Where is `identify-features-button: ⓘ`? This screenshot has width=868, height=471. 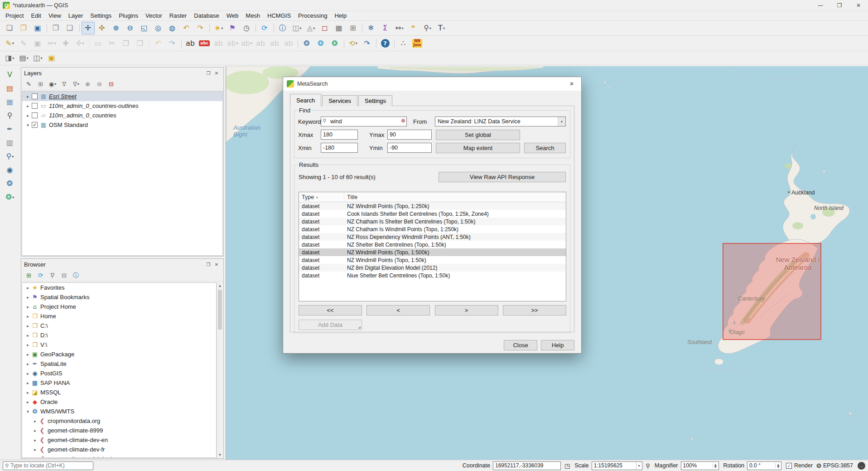 identify-features-button: ⓘ is located at coordinates (283, 28).